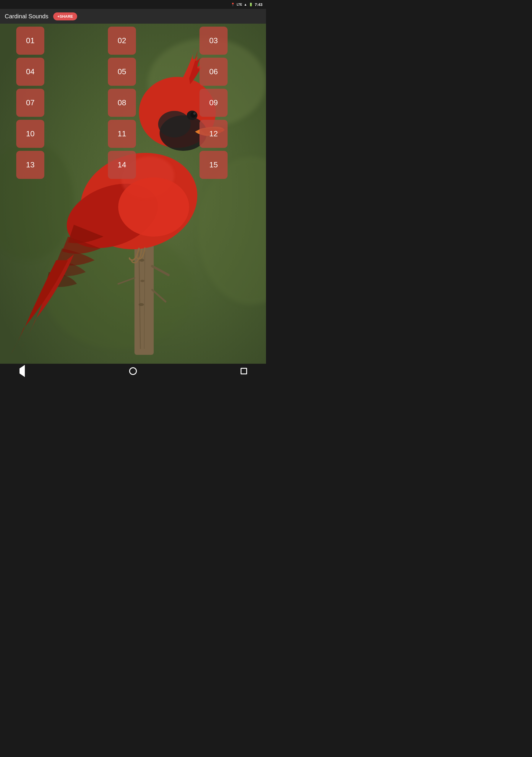 Image resolution: width=532 pixels, height=757 pixels. I want to click on recents-button, so click(244, 371).